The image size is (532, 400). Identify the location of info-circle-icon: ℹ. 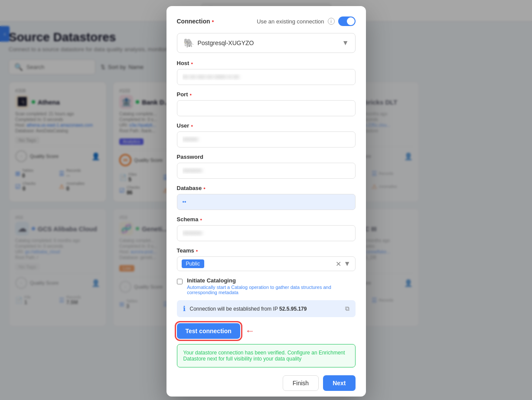
(184, 309).